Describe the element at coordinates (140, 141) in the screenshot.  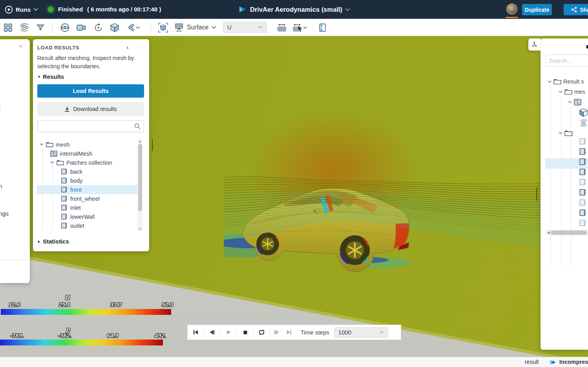
I see `scroll-up-arrow: ▲` at that location.